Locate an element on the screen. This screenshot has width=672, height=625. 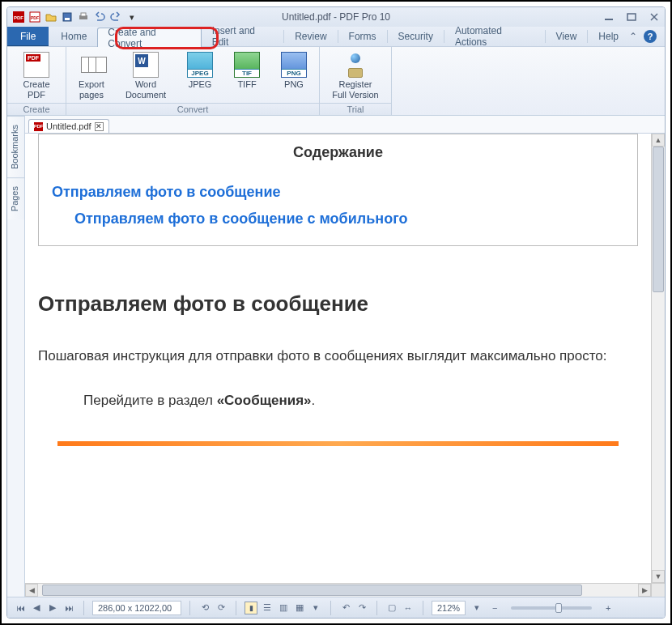
scroll-down-icon: ▼ is located at coordinates (658, 576).